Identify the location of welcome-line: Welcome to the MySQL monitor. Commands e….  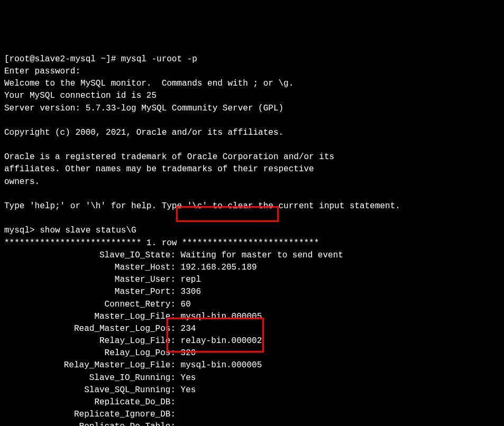
(252, 84).